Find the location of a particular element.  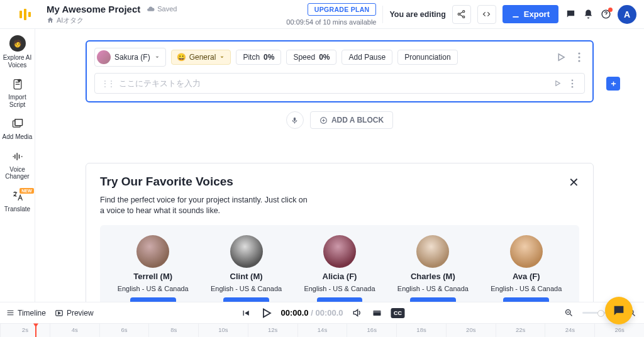

sidebar-item-translate: NEW Translate is located at coordinates (18, 201).